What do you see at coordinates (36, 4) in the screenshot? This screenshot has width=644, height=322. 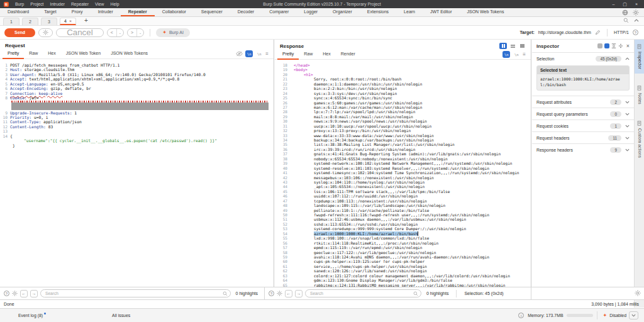 I see `menu-project: Project` at bounding box center [36, 4].